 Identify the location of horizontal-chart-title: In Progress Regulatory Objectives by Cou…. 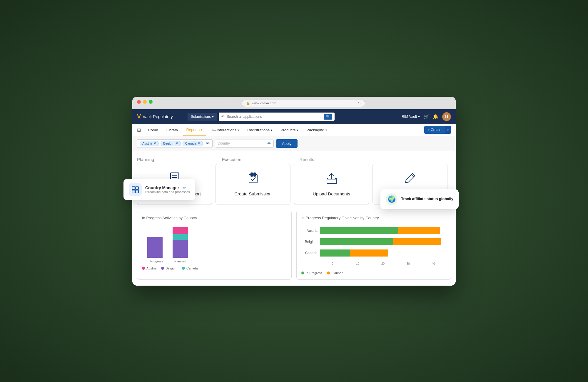
(374, 218).